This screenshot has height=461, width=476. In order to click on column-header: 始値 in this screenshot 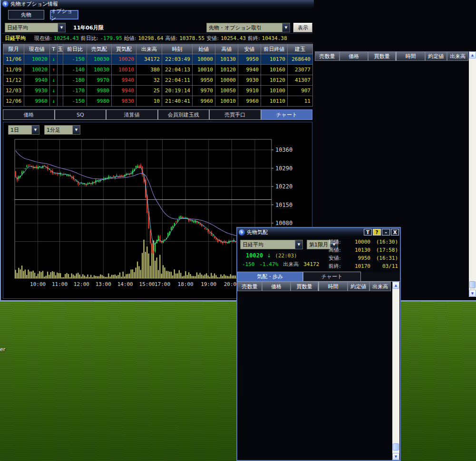, I will do `click(204, 49)`.